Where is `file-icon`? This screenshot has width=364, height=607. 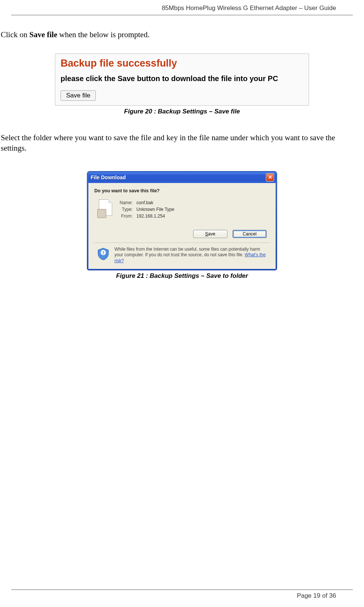 file-icon is located at coordinates (105, 208).